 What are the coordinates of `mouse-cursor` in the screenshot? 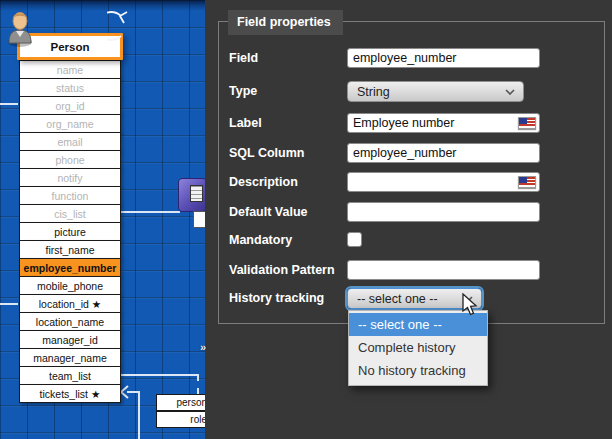 It's located at (470, 305).